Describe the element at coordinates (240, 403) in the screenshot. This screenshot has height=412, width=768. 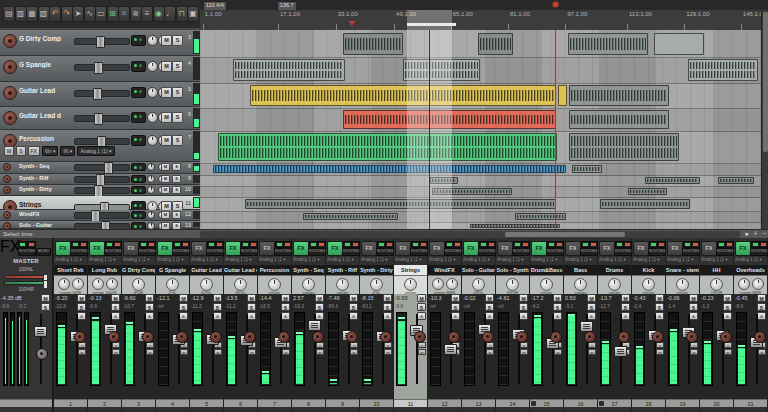
I see `strip-number: 6` at that location.